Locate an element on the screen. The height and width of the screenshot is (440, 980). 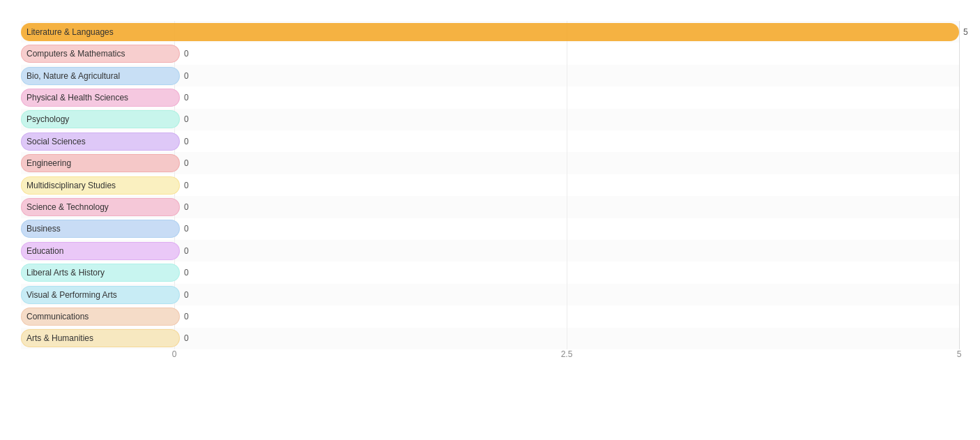
bar-label: Multidisciplinary Studies is located at coordinates (71, 185).